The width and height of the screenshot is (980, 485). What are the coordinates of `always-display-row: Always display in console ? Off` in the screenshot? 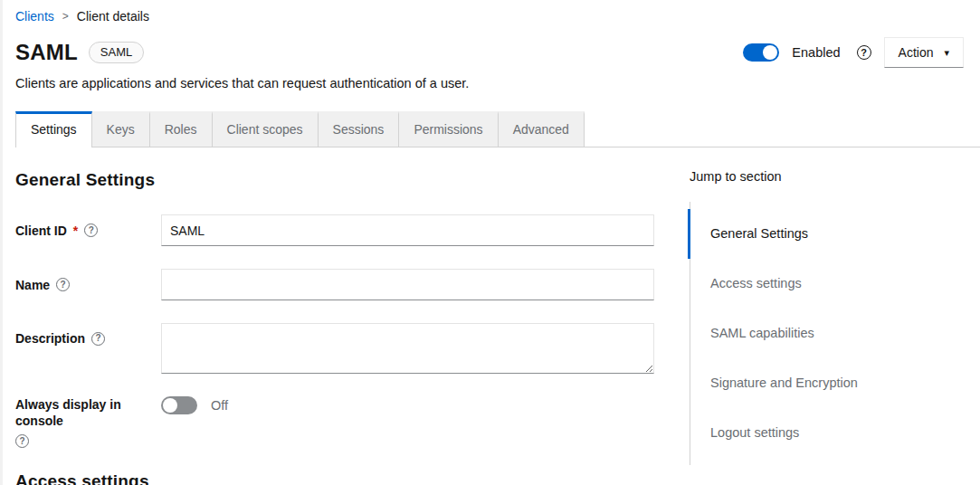 It's located at (335, 422).